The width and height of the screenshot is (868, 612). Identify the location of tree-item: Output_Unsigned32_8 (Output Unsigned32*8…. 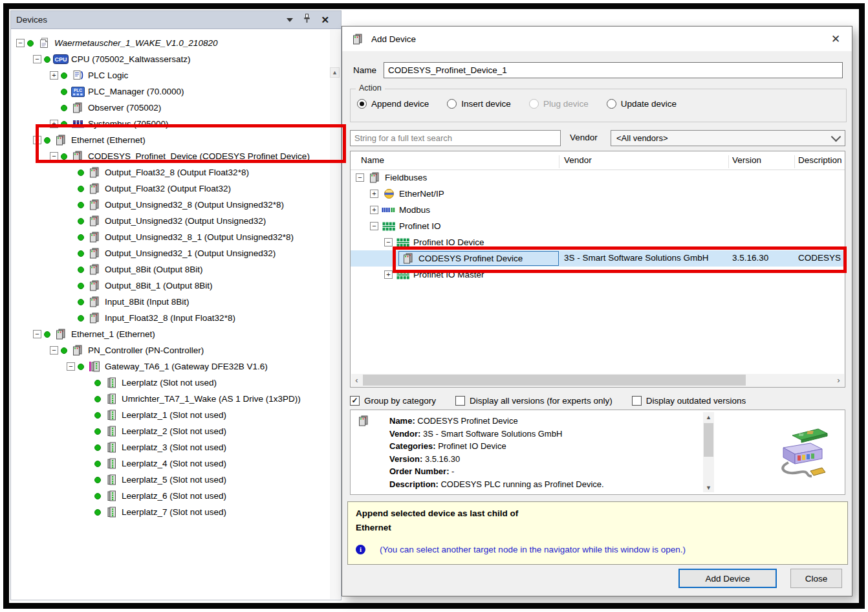
(176, 204).